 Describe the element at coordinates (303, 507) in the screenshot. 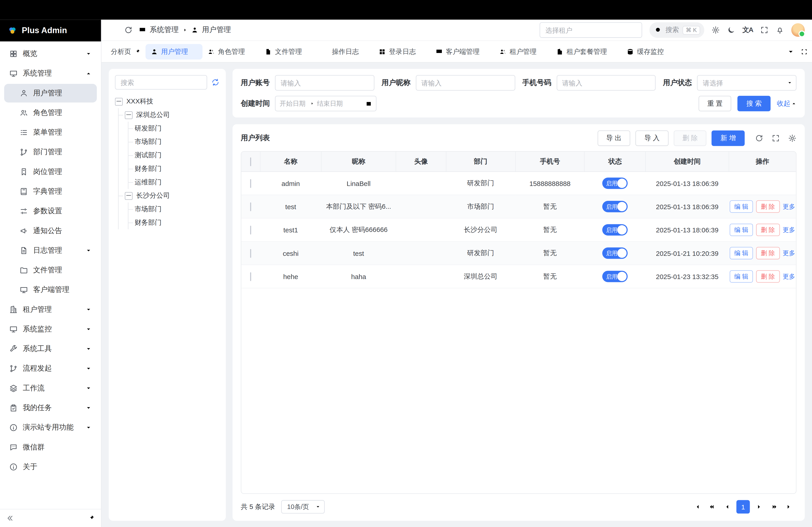

I see `page-size-select` at that location.